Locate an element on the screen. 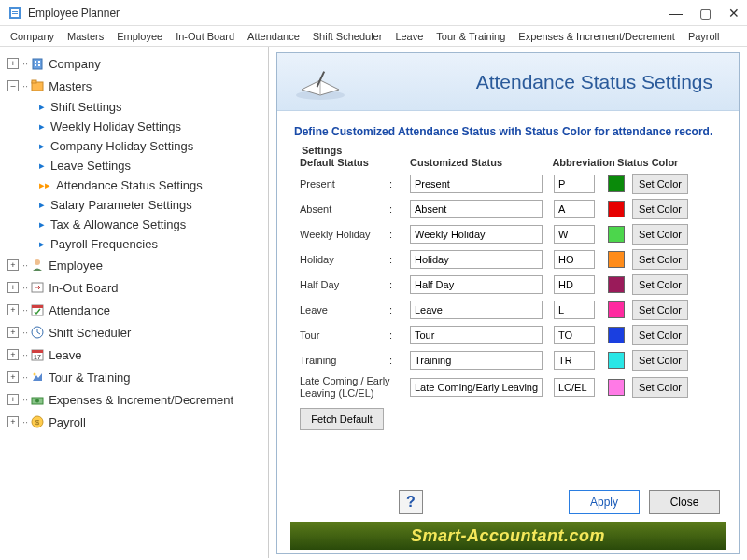  tree-child-attendance-status-settings: ▸▸Attendance Status Settings is located at coordinates (134, 185).